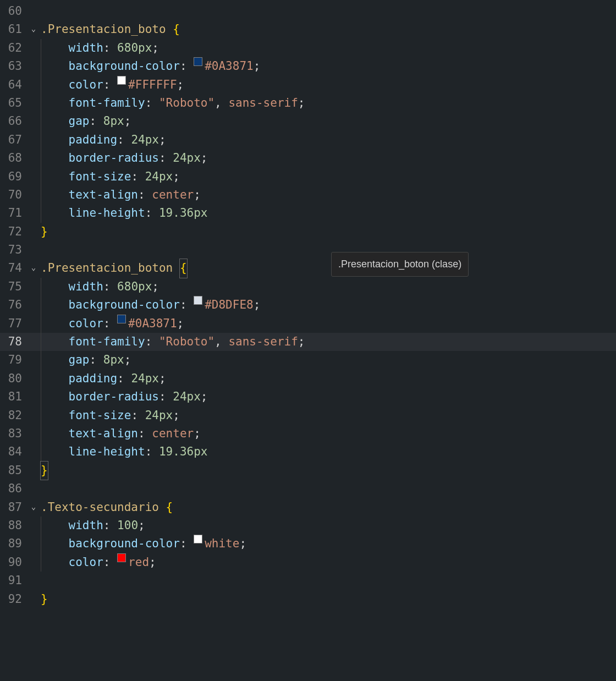  I want to click on code-line: 91, so click(308, 581).